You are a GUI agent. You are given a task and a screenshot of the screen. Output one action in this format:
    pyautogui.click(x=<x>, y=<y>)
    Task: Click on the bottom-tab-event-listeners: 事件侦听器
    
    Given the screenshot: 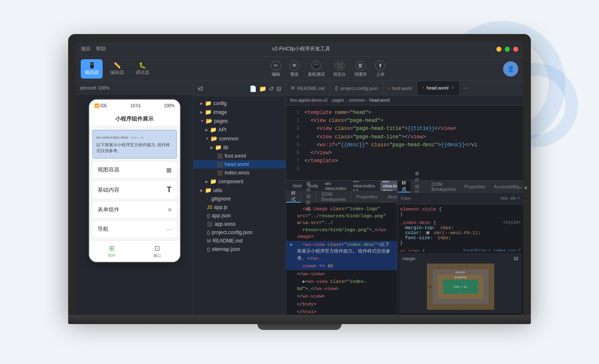 What is the action you would take?
    pyautogui.click(x=309, y=197)
    